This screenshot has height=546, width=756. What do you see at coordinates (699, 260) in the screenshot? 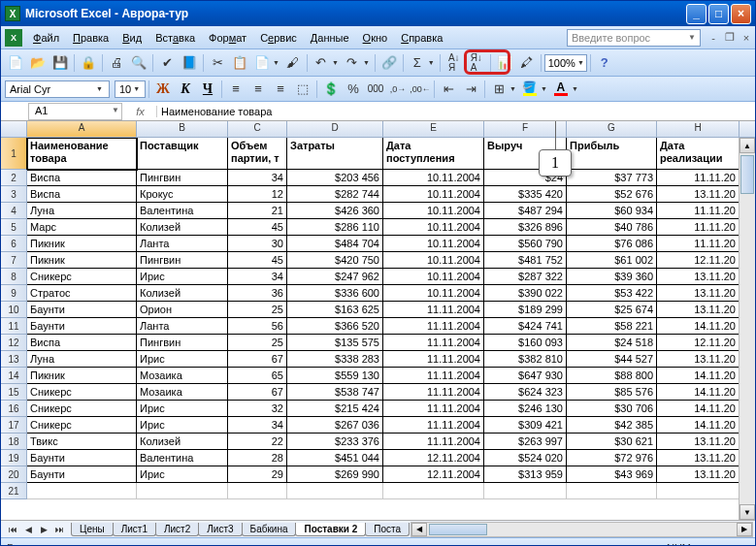
I see `cell: 12.11.20` at bounding box center [699, 260].